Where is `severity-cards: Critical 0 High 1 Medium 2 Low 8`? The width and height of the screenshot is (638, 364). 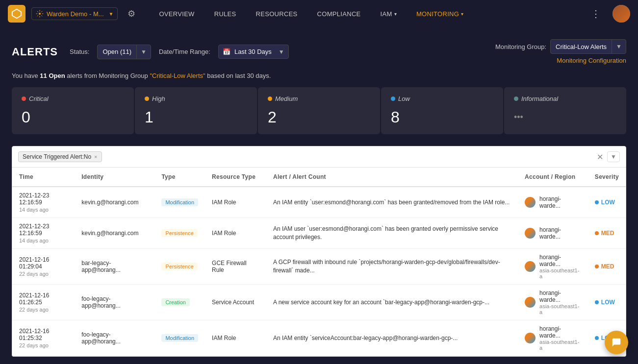 severity-cards: Critical 0 High 1 Medium 2 Low 8 is located at coordinates (319, 111).